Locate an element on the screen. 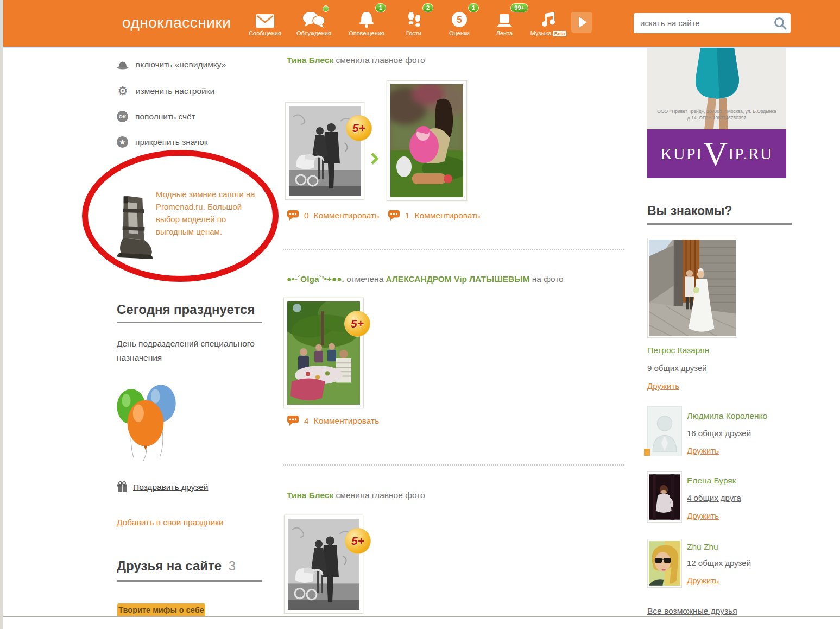 Image resolution: width=840 pixels, height=629 pixels. kupivip-ad-image: ООО «Привет Трейд», 107000, г.Москва, ул… is located at coordinates (717, 89).